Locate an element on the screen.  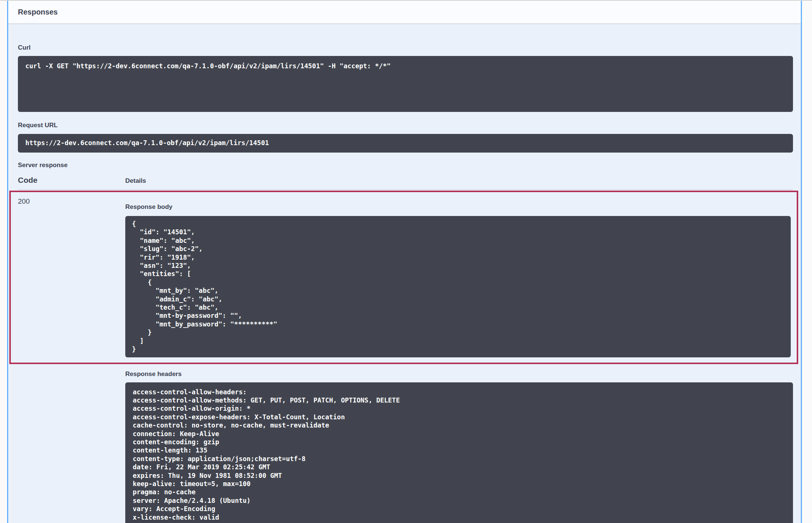
code-column-header: Code is located at coordinates (72, 180).